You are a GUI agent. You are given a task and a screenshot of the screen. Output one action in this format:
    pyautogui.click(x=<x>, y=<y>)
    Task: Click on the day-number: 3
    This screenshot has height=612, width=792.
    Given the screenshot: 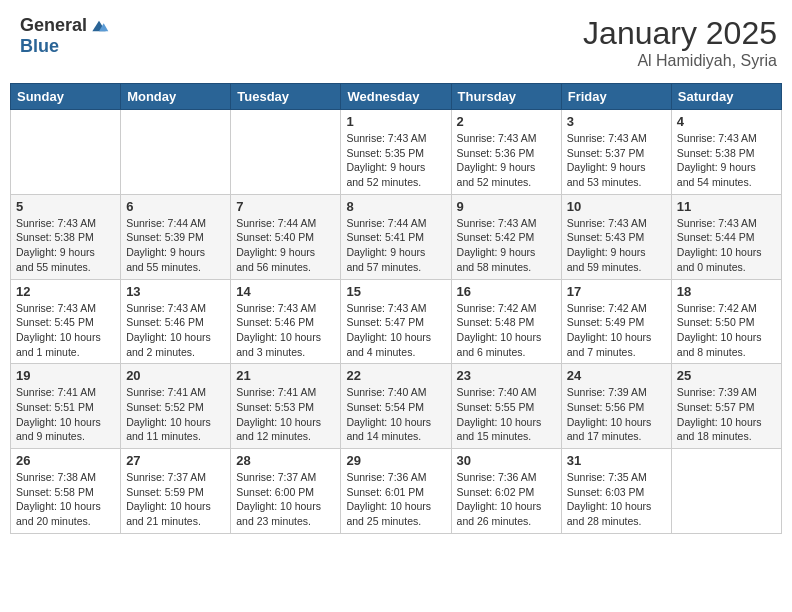 What is the action you would take?
    pyautogui.click(x=616, y=122)
    